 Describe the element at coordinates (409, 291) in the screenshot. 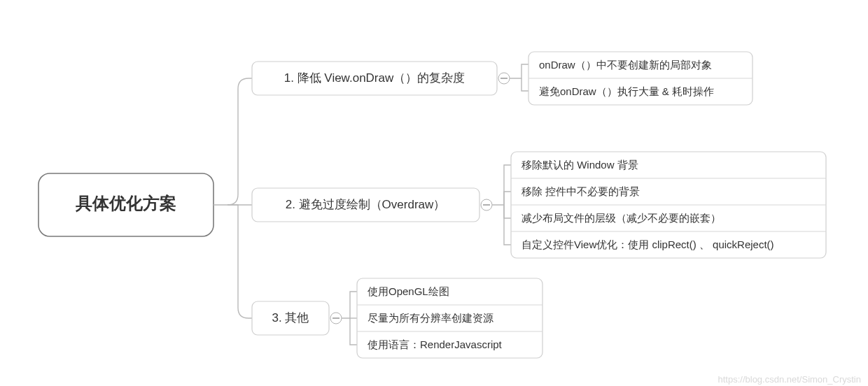

I see `leaf-3-0: 使用OpenGL绘图` at that location.